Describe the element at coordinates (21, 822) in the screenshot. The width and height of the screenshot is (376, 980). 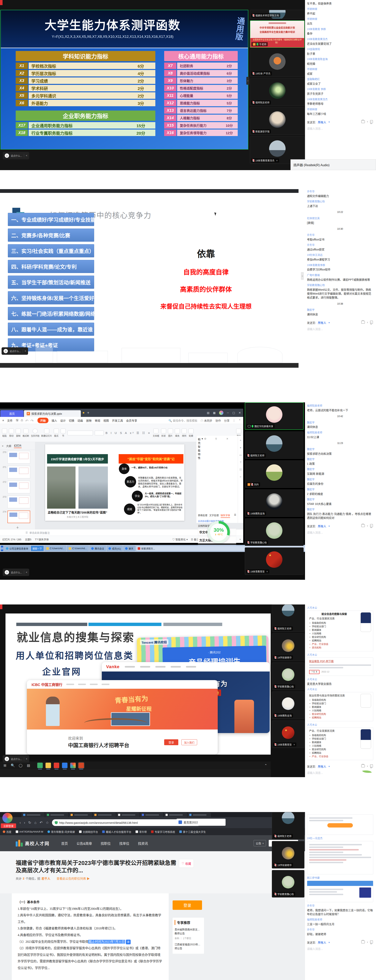
I see `back-button: ‹` at that location.